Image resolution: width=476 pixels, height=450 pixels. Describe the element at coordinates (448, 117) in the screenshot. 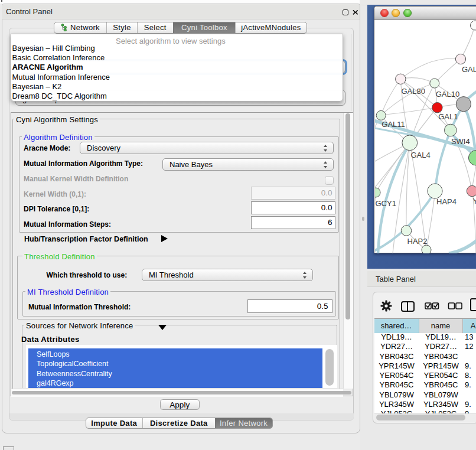

I see `svg-text: GAL1` at that location.